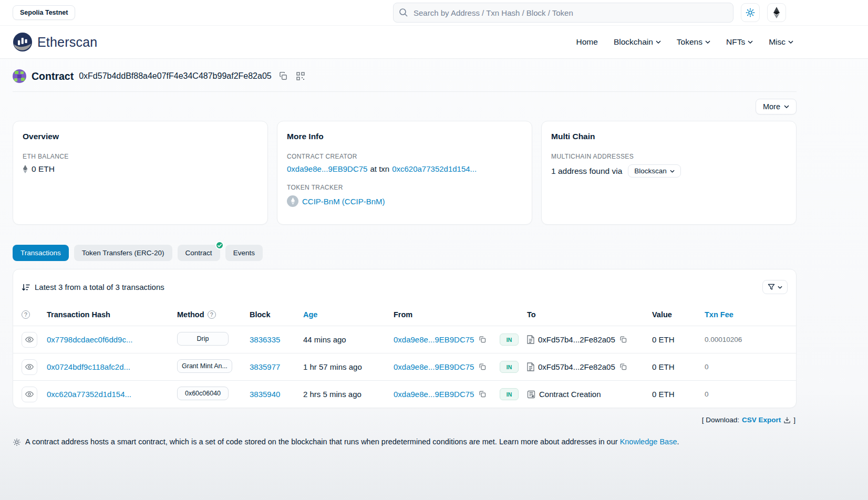 The width and height of the screenshot is (868, 500). Describe the element at coordinates (405, 75) in the screenshot. I see `contract-header: Contract 0xFd57b4ddBf88a4e07fF4e34C487b9…` at that location.